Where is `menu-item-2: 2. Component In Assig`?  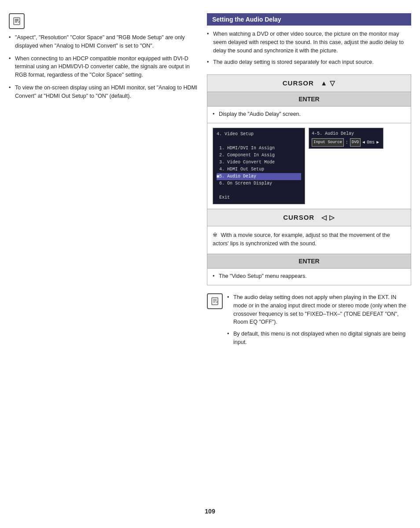 menu-item-2: 2. Component In Assig is located at coordinates (259, 155).